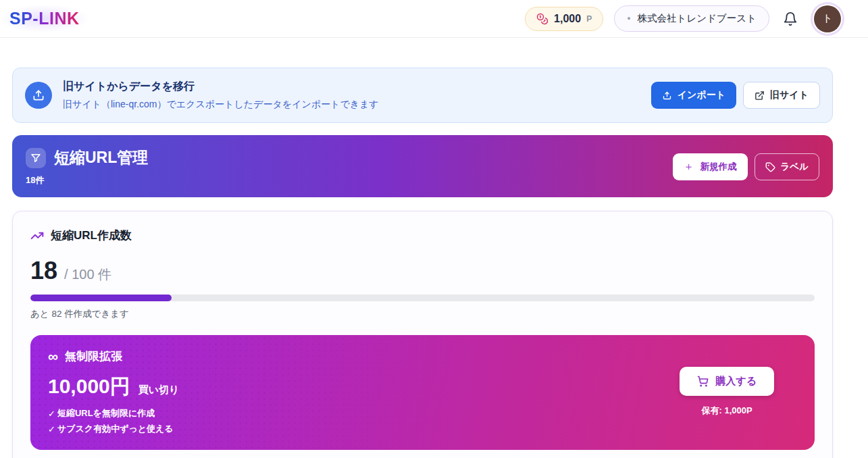 The height and width of the screenshot is (458, 868). I want to click on avatar: ト, so click(827, 19).